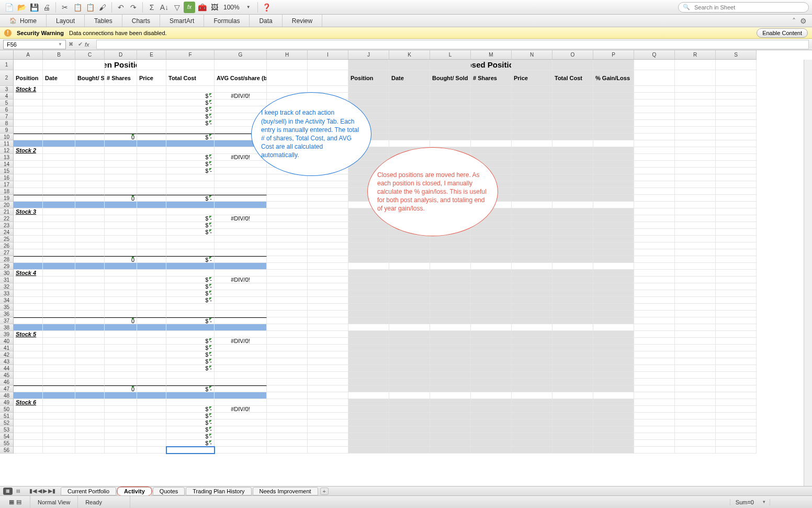 This screenshot has height=508, width=812. What do you see at coordinates (88, 491) in the screenshot?
I see `sheet-tab-current-portfolio: Current Portfolio` at bounding box center [88, 491].